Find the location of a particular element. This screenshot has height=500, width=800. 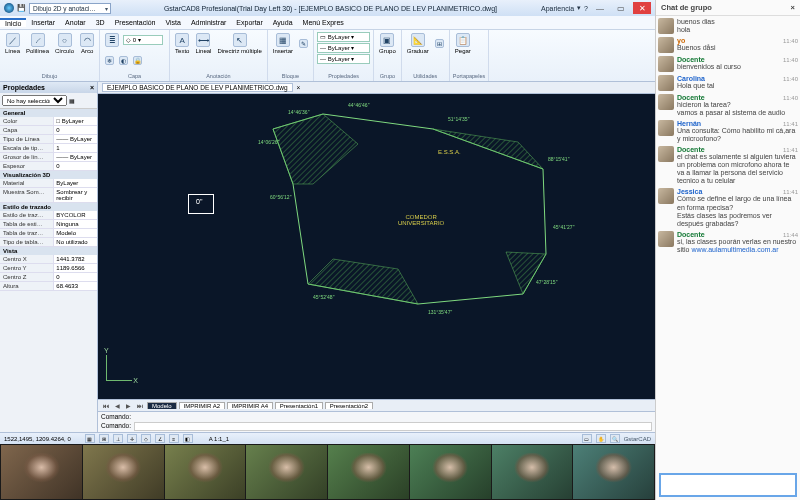

menu-tab-administrar: Administrar is located at coordinates (208, 22).